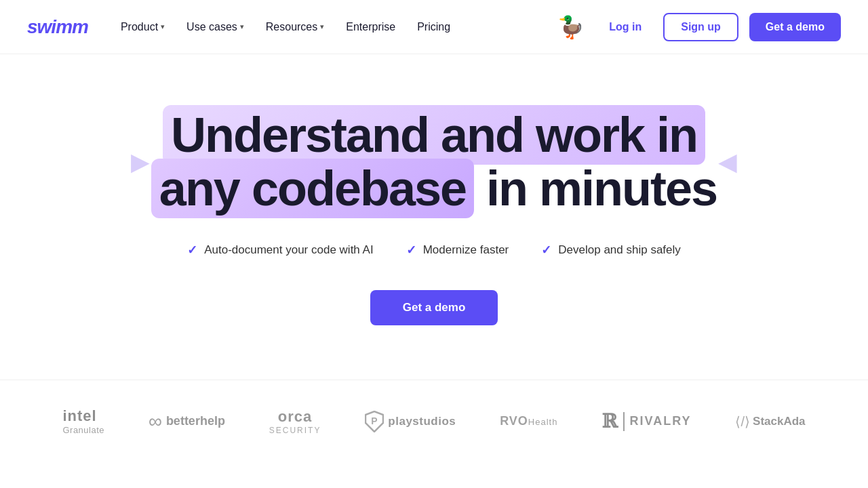 Image resolution: width=868 pixels, height=488 pixels. I want to click on get-demo-nav-button: Get a demo, so click(795, 27).